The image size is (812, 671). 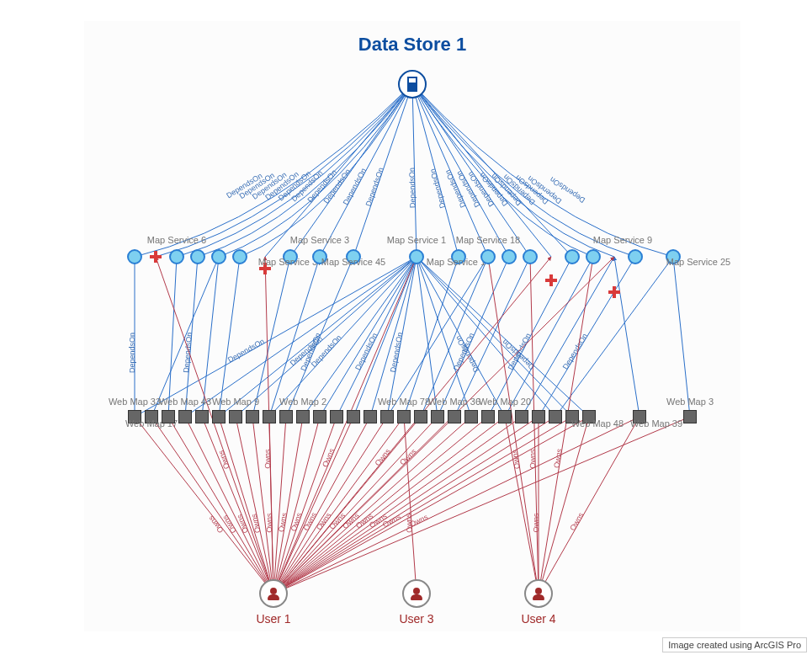 I want to click on service-label: Map Service 9, so click(x=623, y=240).